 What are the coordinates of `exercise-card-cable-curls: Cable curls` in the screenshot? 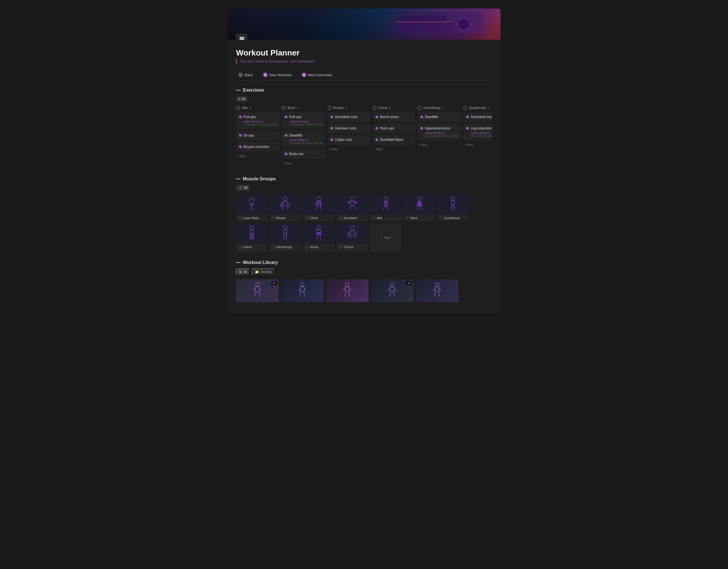 It's located at (349, 139).